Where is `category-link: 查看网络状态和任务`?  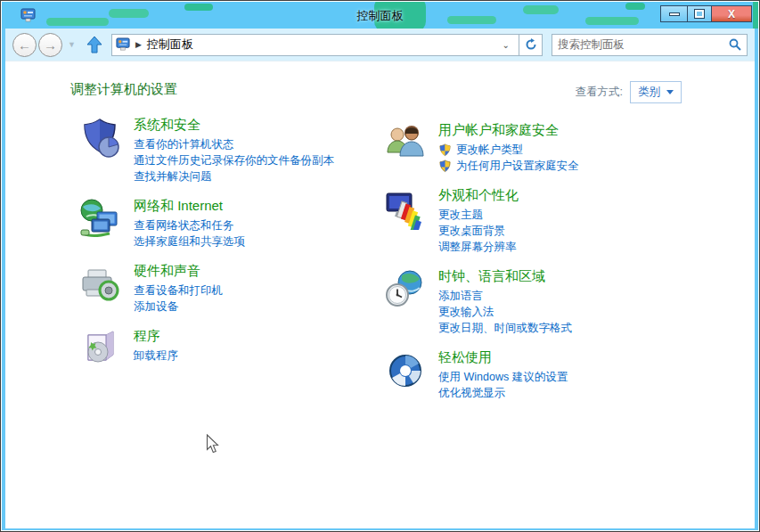 category-link: 查看网络状态和任务 is located at coordinates (189, 225).